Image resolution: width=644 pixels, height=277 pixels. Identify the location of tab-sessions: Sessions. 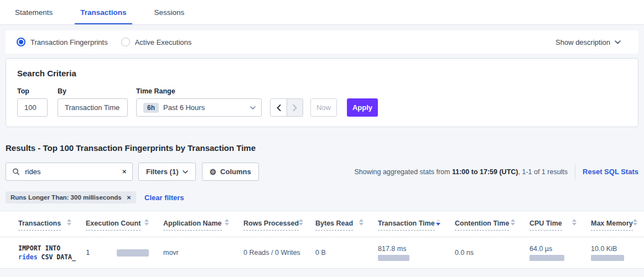
(169, 12).